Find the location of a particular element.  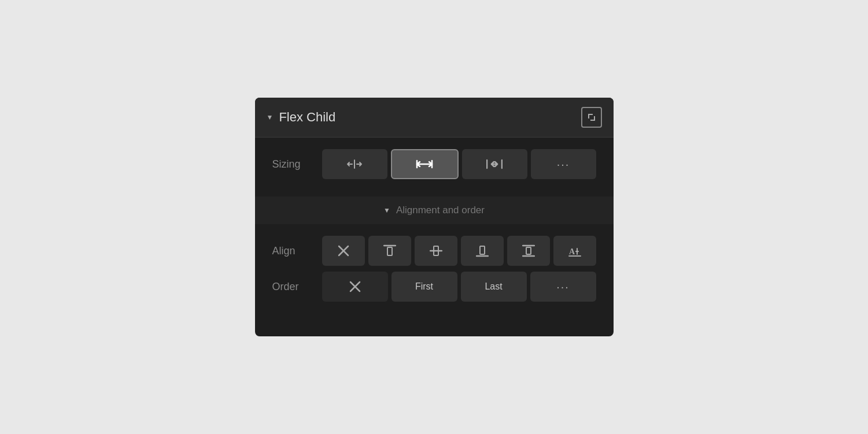

panel-title-group: ▼ Flex Child is located at coordinates (301, 117).